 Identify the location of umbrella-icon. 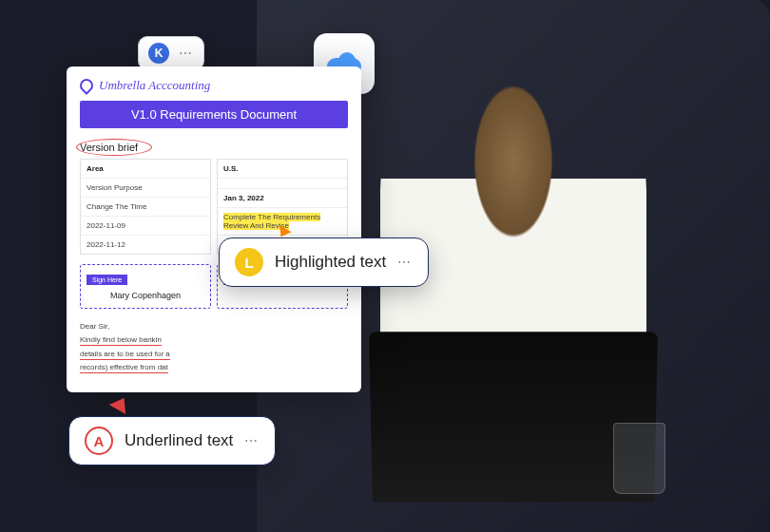
(87, 86).